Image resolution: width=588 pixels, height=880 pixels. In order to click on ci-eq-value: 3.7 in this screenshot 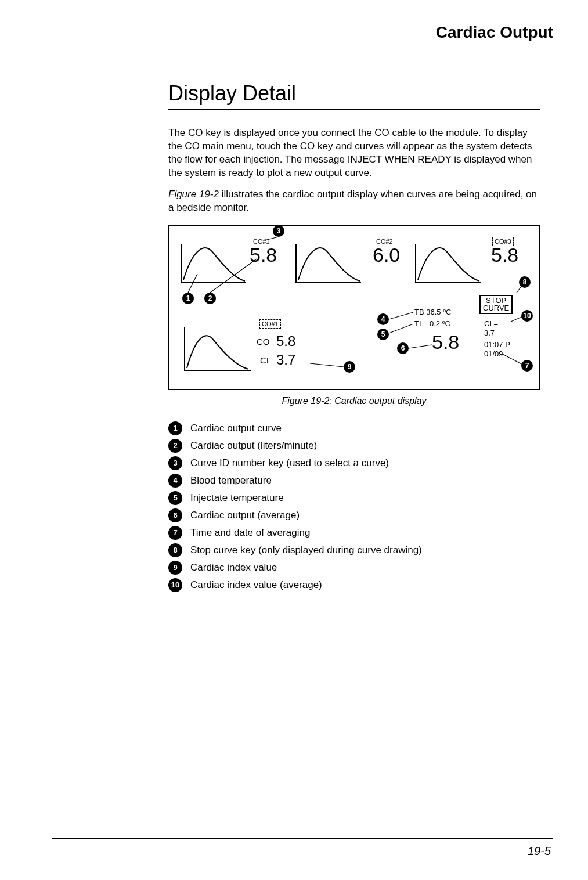, I will do `click(489, 333)`.